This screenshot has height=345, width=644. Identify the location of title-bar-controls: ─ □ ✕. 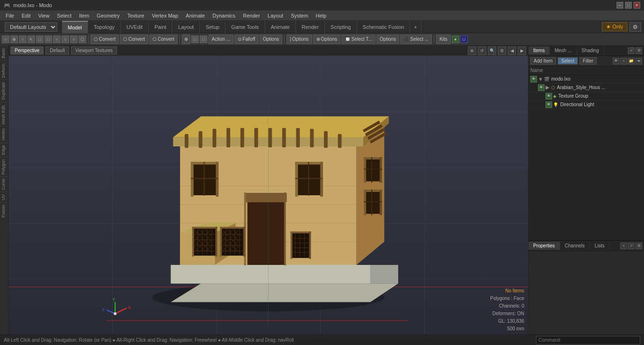
(628, 5).